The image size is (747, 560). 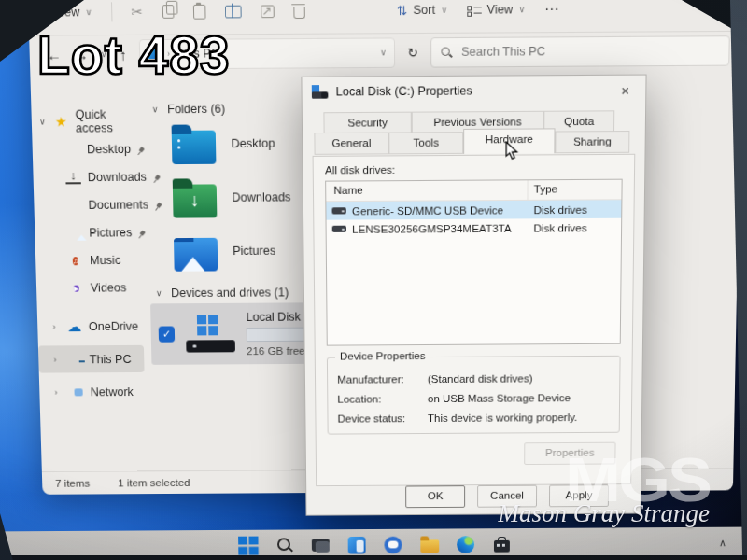 I want to click on row-type: Disk drives, so click(x=573, y=209).